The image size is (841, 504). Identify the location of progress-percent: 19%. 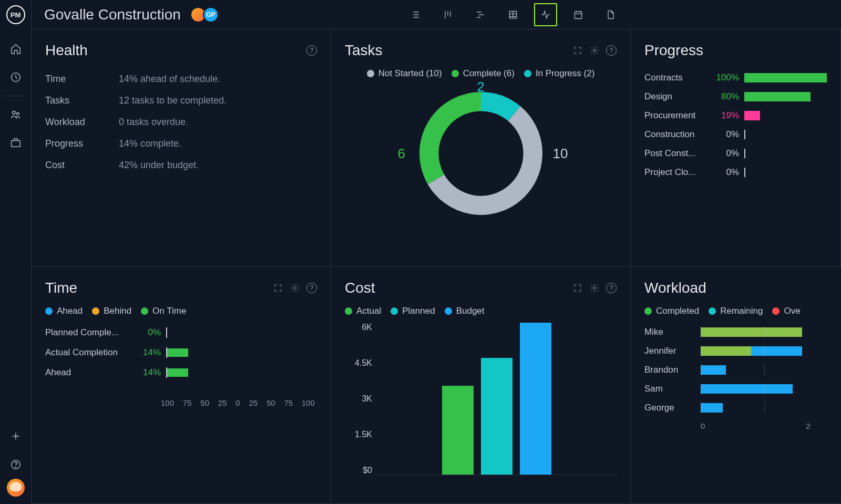
(726, 116).